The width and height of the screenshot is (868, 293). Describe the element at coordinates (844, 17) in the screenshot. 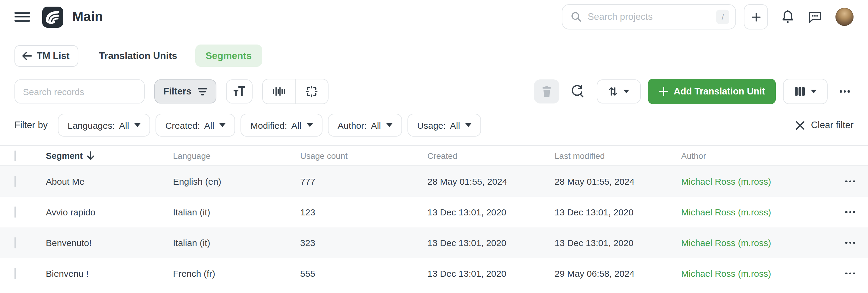

I see `user-avatar` at that location.